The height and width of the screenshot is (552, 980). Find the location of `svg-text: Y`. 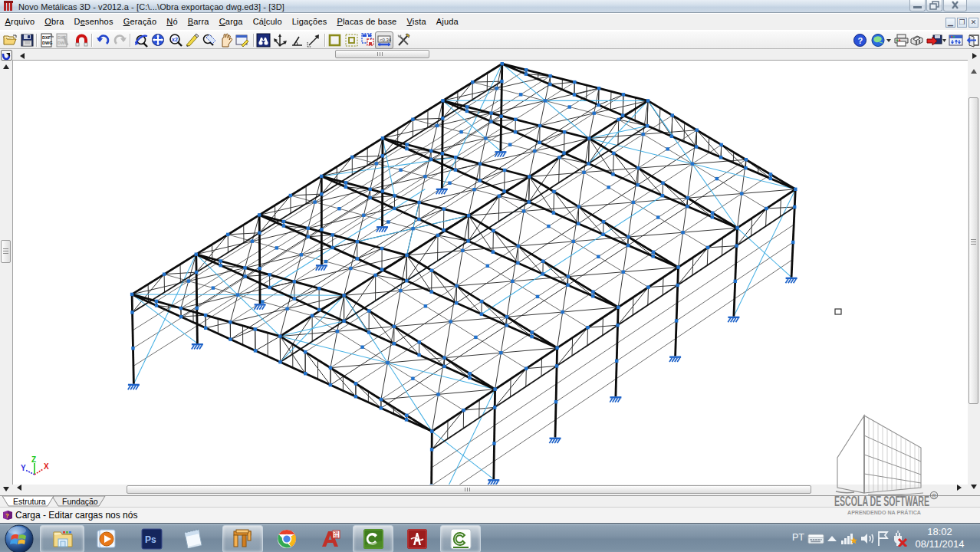

svg-text: Y is located at coordinates (23, 468).